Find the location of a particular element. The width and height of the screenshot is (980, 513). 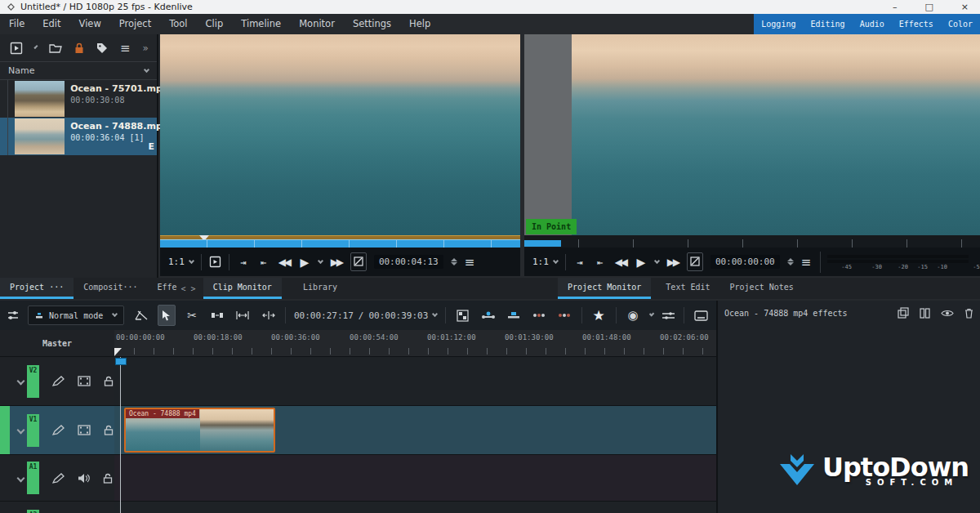

workspace-tab-audio: Audio is located at coordinates (872, 25).